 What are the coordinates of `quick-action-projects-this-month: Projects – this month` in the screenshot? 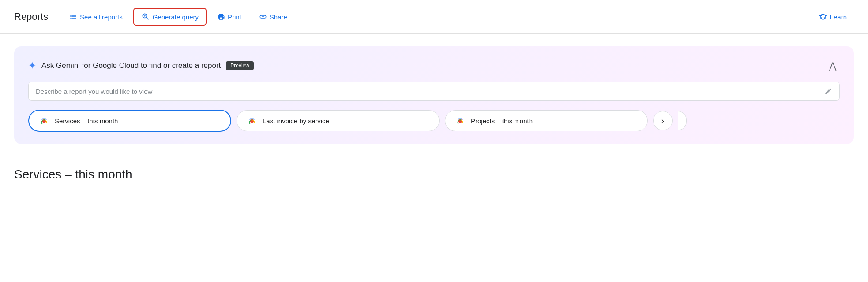 It's located at (546, 121).